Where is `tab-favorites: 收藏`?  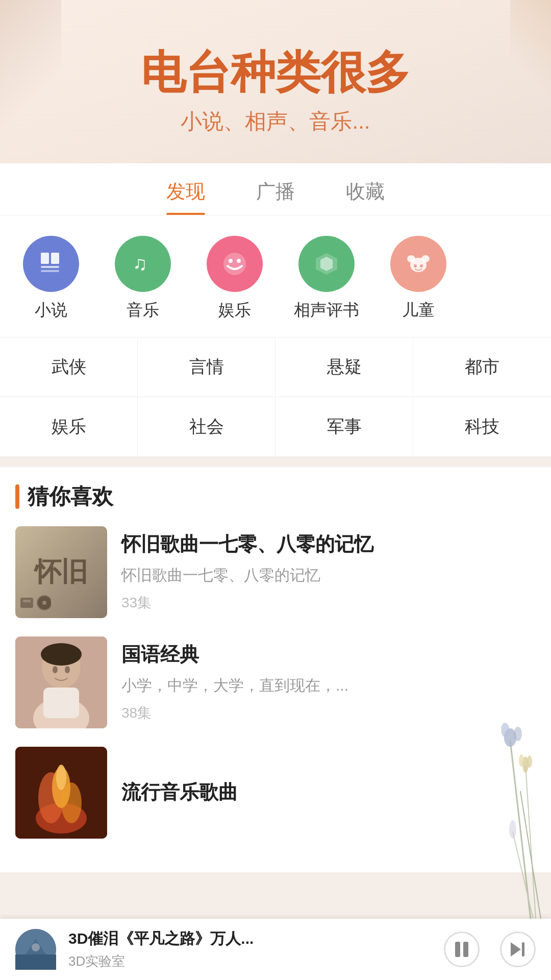 tab-favorites: 收藏 is located at coordinates (365, 197).